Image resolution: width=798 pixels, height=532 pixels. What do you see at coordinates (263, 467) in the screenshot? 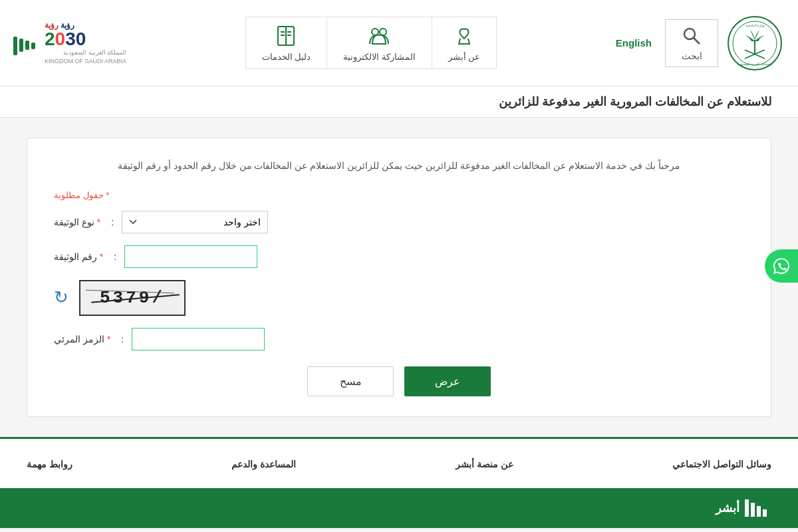
I see `footer-col-support: المساعدة والدعم` at bounding box center [263, 467].